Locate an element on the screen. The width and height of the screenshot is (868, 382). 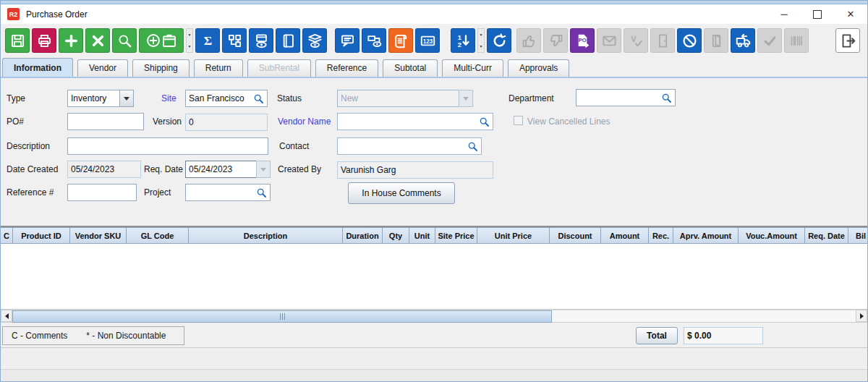
legend-panel: C - Comments * - Non Discountable is located at coordinates (93, 336).